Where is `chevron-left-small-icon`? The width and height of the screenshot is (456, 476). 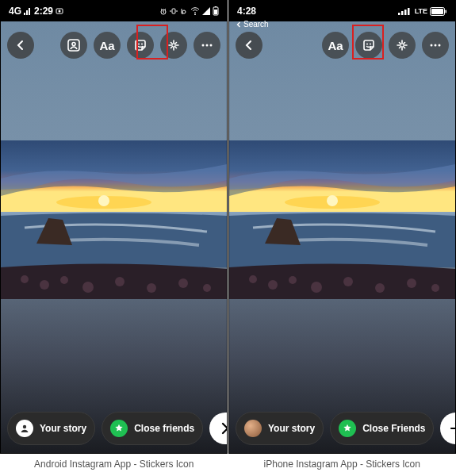 chevron-left-small-icon is located at coordinates (239, 25).